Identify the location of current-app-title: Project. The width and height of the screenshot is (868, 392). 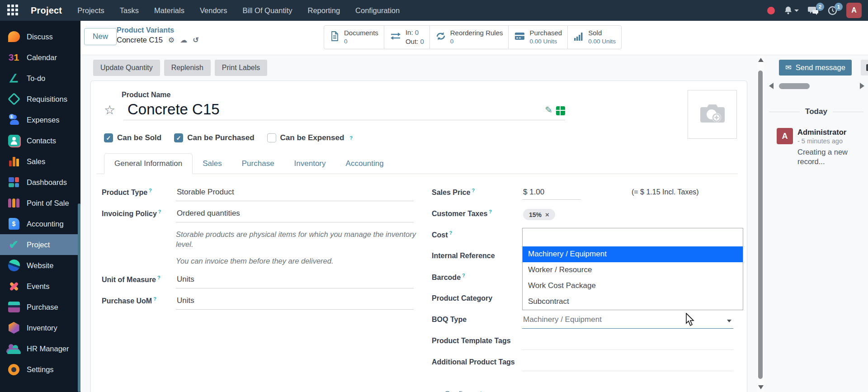
(46, 11).